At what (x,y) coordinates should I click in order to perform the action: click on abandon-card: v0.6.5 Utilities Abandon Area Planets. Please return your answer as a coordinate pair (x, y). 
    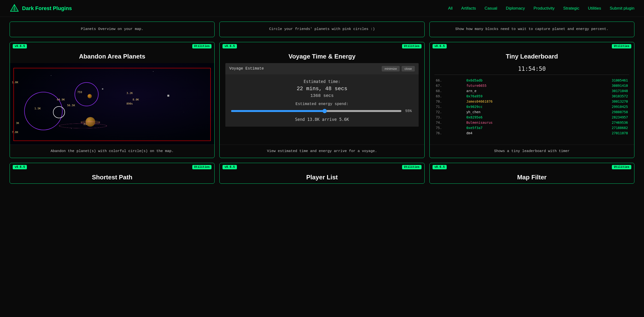
    Looking at the image, I should click on (112, 100).